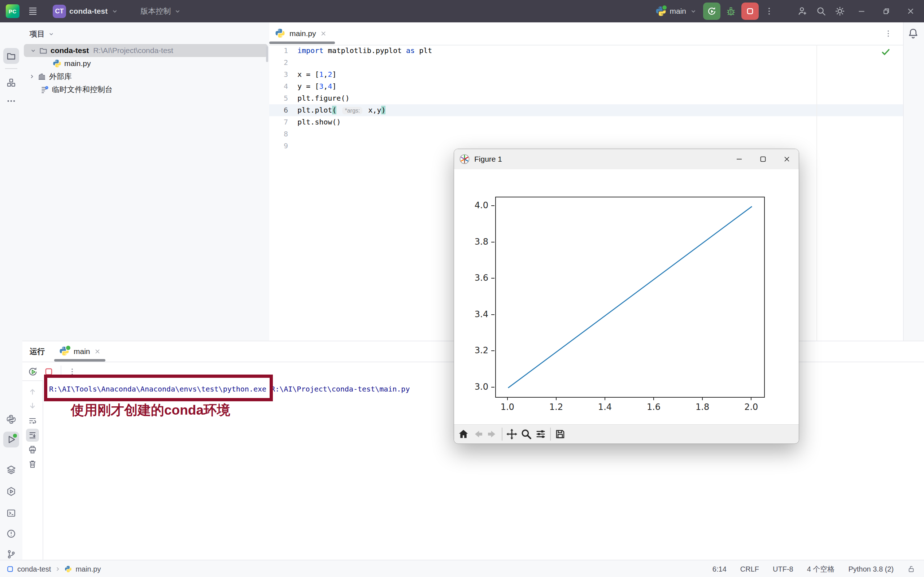  What do you see at coordinates (586, 86) in the screenshot?
I see `code-line: 4y = [3,4]` at bounding box center [586, 86].